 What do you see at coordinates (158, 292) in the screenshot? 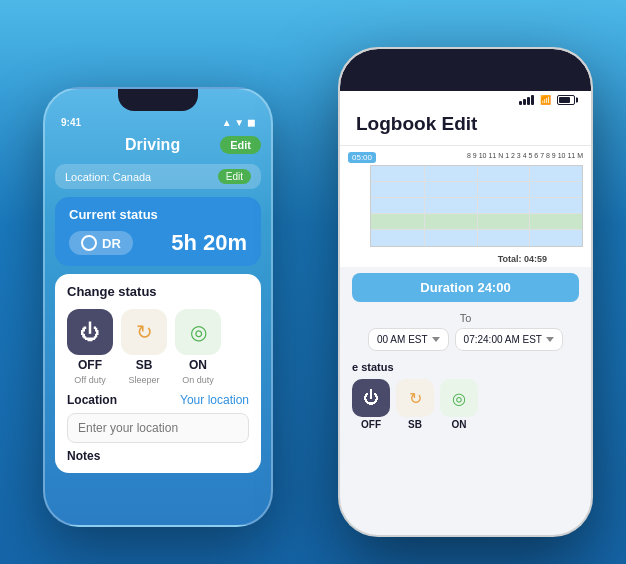
I see `change-status-title: Change status` at bounding box center [158, 292].